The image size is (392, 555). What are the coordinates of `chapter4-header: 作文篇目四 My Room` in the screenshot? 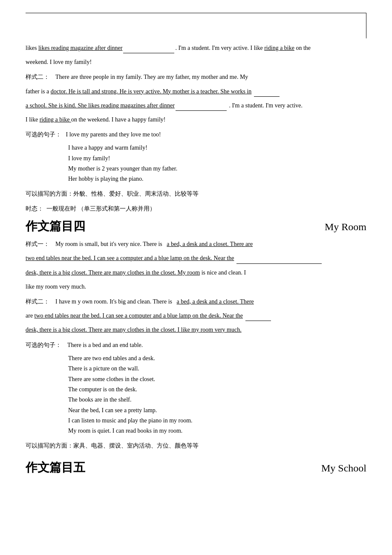 It's located at (196, 226).